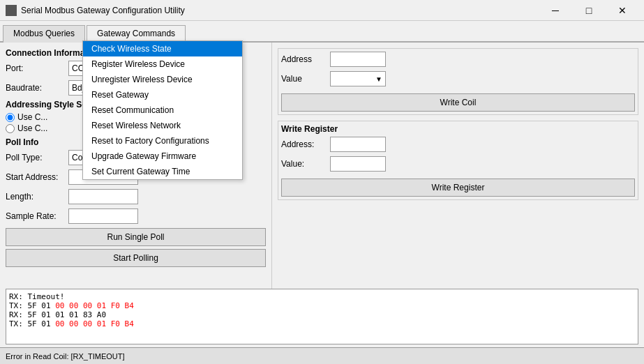 This screenshot has width=644, height=364. Describe the element at coordinates (135, 237) in the screenshot. I see `run-single-poll-button: Run Single Poll` at that location.